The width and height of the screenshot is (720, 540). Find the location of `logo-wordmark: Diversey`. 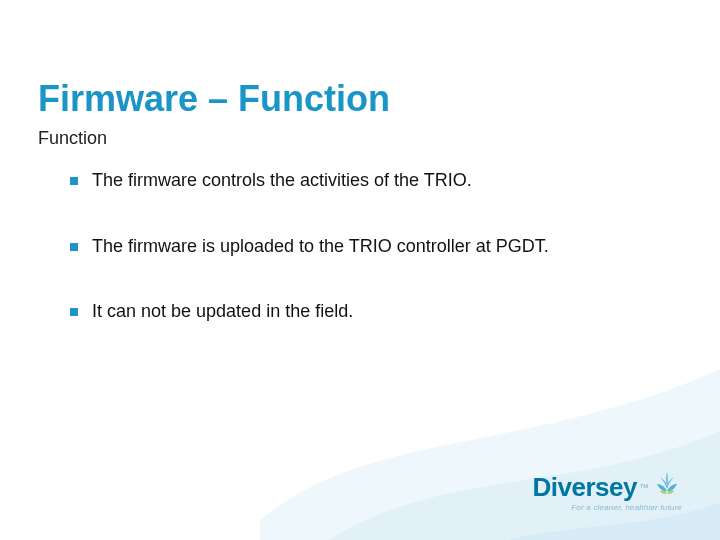

logo-wordmark: Diversey is located at coordinates (585, 488).